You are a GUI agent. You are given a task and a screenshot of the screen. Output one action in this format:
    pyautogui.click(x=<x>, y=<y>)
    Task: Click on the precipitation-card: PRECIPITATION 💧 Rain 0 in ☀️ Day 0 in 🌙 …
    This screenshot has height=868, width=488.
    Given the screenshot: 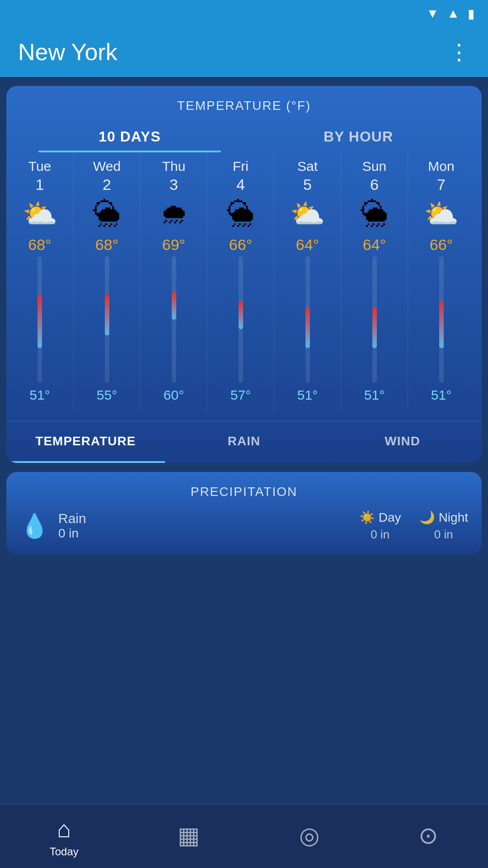 What is the action you would take?
    pyautogui.click(x=244, y=513)
    